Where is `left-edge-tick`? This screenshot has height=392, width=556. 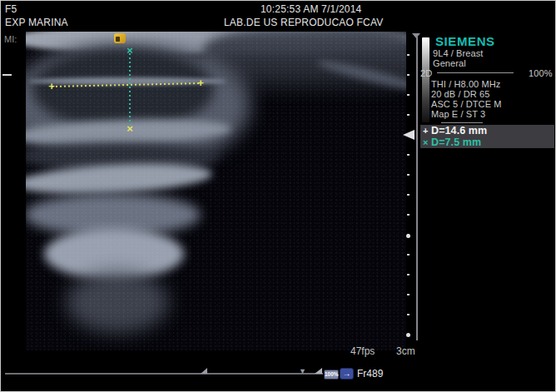
left-edge-tick is located at coordinates (7, 75).